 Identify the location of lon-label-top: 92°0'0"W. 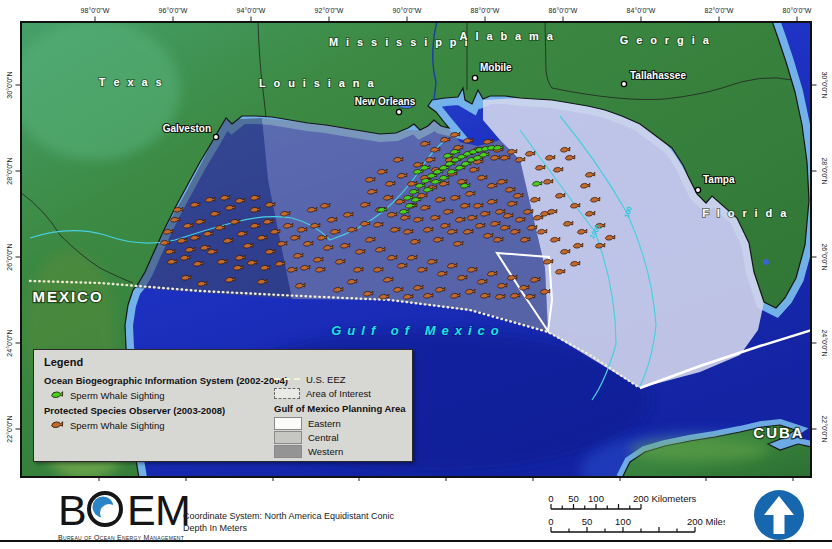
(330, 10).